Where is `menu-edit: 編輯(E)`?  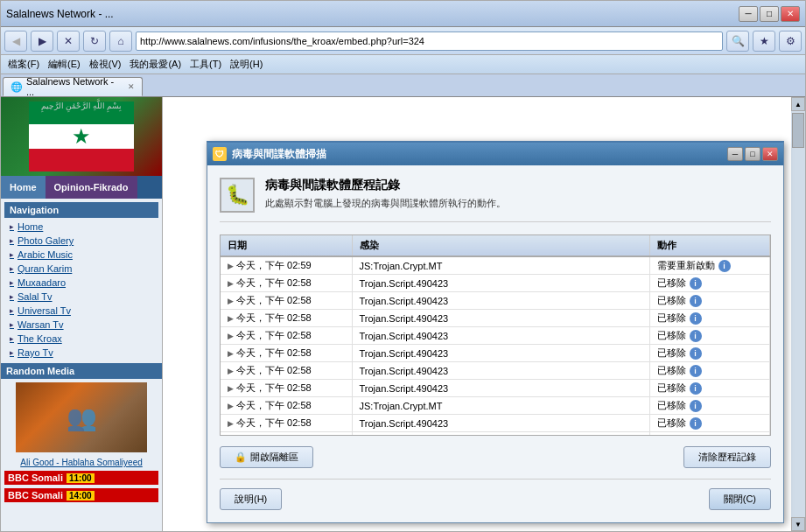
menu-edit: 編輯(E) is located at coordinates (65, 65).